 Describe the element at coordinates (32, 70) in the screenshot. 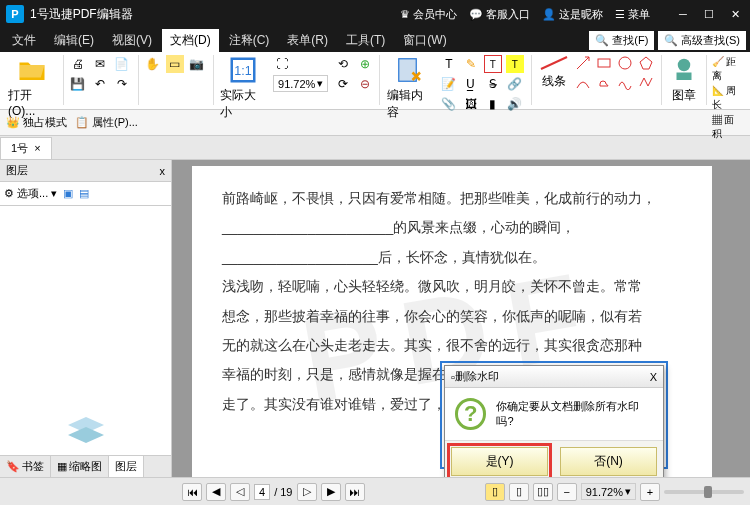

I see `open-folder-icon` at that location.